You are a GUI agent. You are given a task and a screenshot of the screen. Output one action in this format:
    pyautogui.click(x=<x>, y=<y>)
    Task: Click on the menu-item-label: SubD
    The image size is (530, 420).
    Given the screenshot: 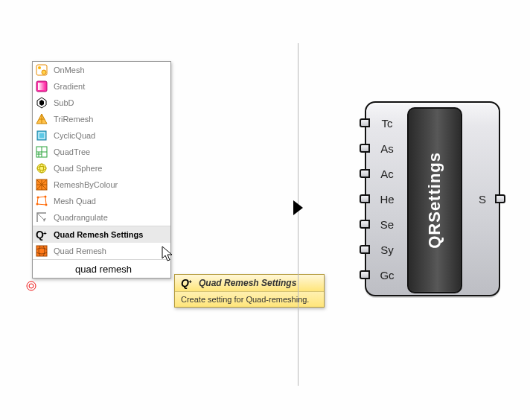 What is the action you would take?
    pyautogui.click(x=64, y=103)
    